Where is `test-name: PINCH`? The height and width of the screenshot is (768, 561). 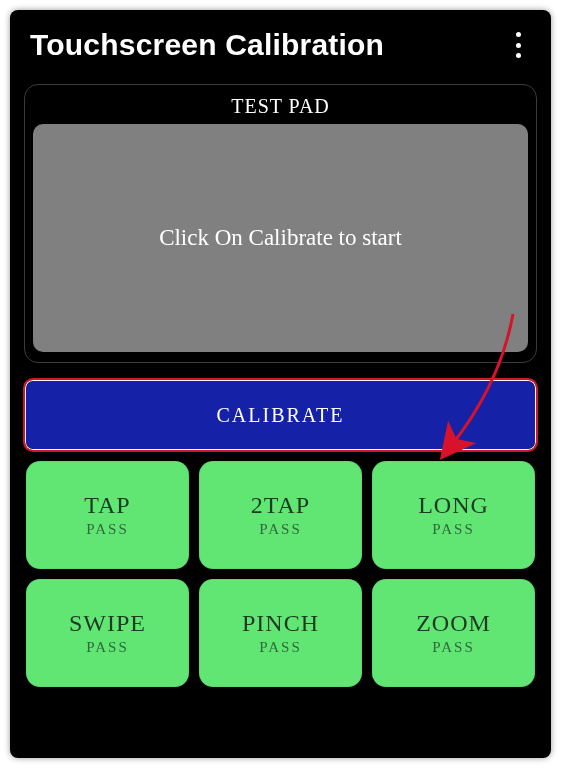 test-name: PINCH is located at coordinates (280, 624).